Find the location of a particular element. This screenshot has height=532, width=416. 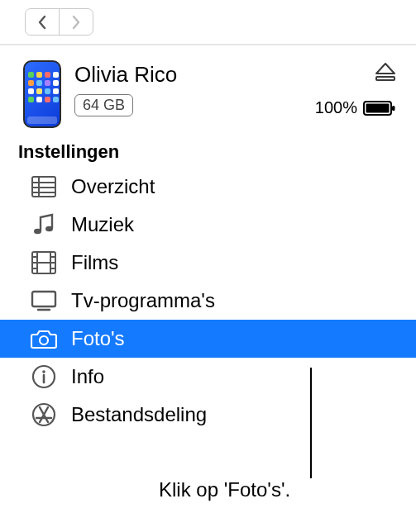

sidebar-item-overview: Overzicht is located at coordinates (208, 187).